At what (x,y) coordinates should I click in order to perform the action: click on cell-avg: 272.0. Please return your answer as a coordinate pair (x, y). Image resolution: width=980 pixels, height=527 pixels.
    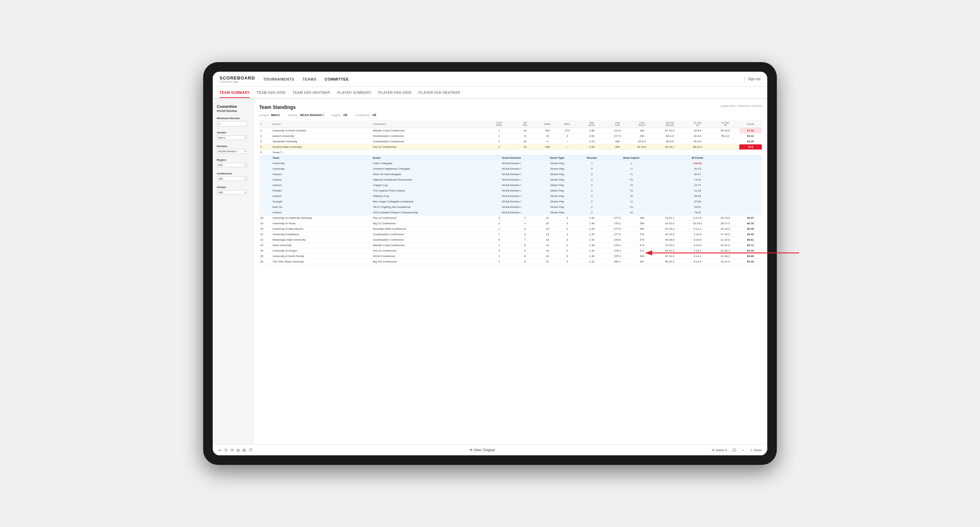
    Looking at the image, I should click on (618, 131).